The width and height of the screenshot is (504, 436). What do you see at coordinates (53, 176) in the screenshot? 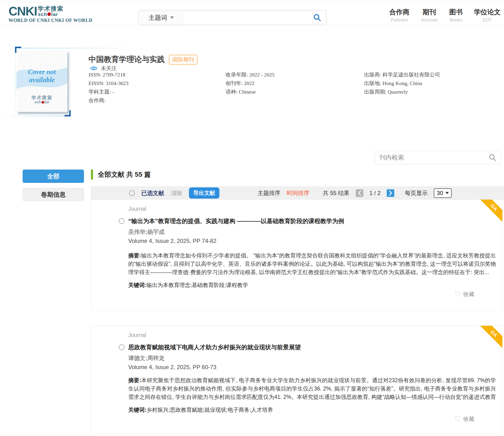
I see `sidebar-item-all: 全部` at bounding box center [53, 176].